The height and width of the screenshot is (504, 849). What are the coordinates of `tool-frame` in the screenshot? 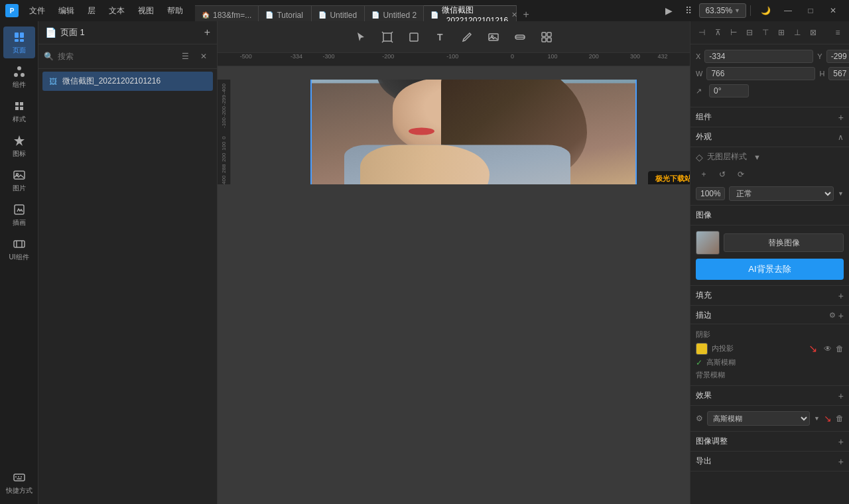 It's located at (387, 37).